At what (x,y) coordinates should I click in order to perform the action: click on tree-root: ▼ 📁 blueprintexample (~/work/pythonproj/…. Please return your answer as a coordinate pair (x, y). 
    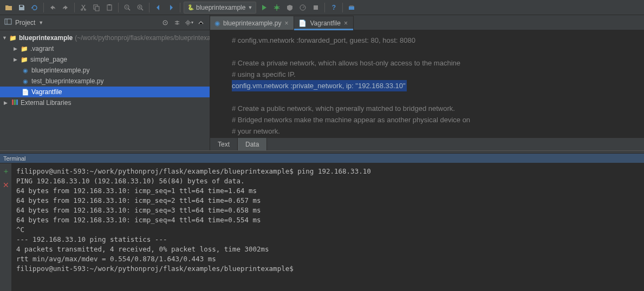
    Looking at the image, I should click on (105, 38).